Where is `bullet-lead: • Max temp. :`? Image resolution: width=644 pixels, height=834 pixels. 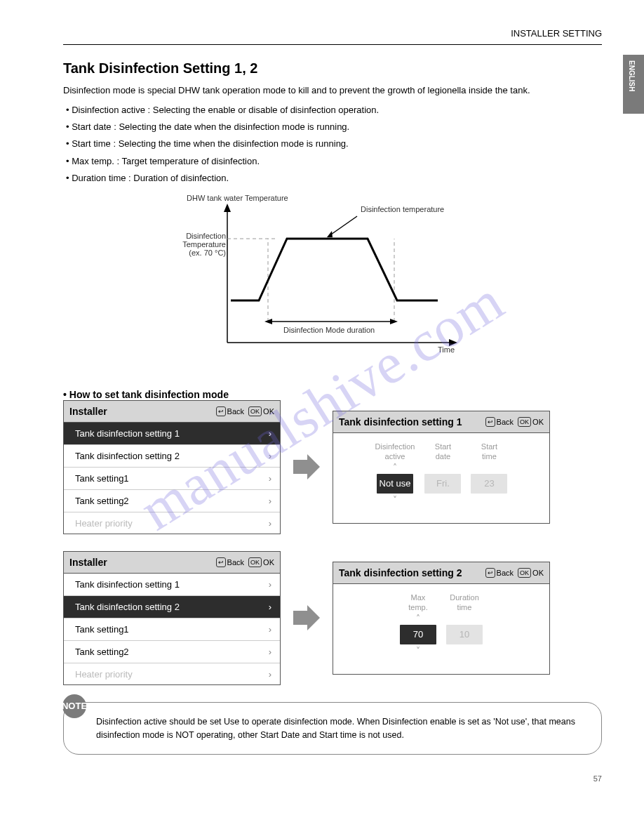
bullet-lead: • Max temp. : is located at coordinates (93, 161).